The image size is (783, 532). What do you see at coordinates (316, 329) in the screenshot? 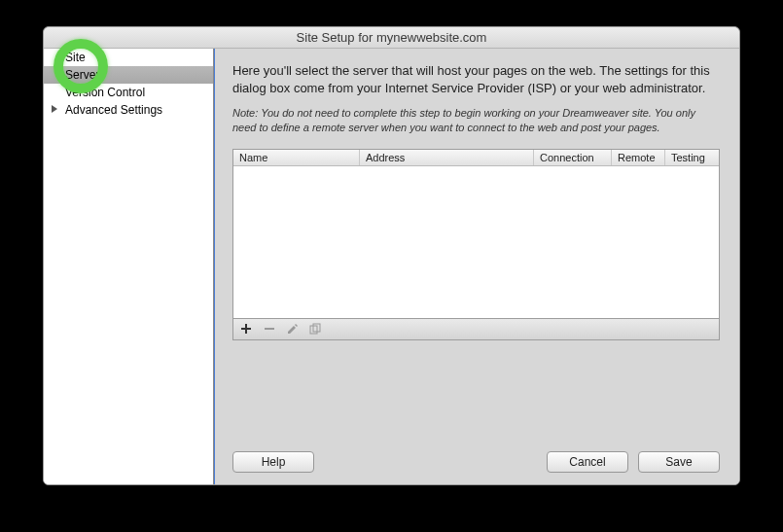
I see `duplicate-server-button` at bounding box center [316, 329].